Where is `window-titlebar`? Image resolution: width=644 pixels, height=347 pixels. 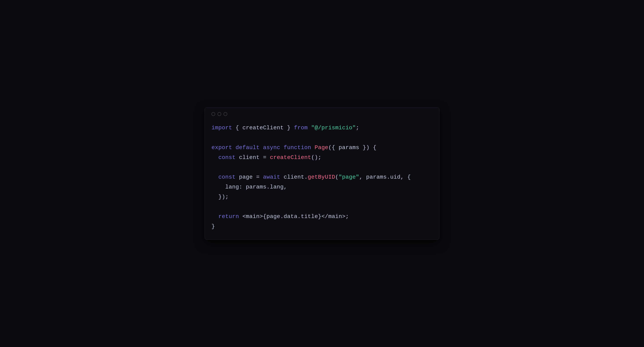
window-titlebar is located at coordinates (322, 114).